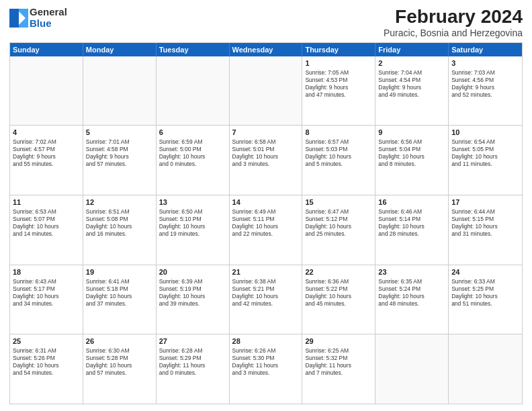 The width and height of the screenshot is (532, 411). Describe the element at coordinates (485, 273) in the screenshot. I see `day-number: 24` at that location.